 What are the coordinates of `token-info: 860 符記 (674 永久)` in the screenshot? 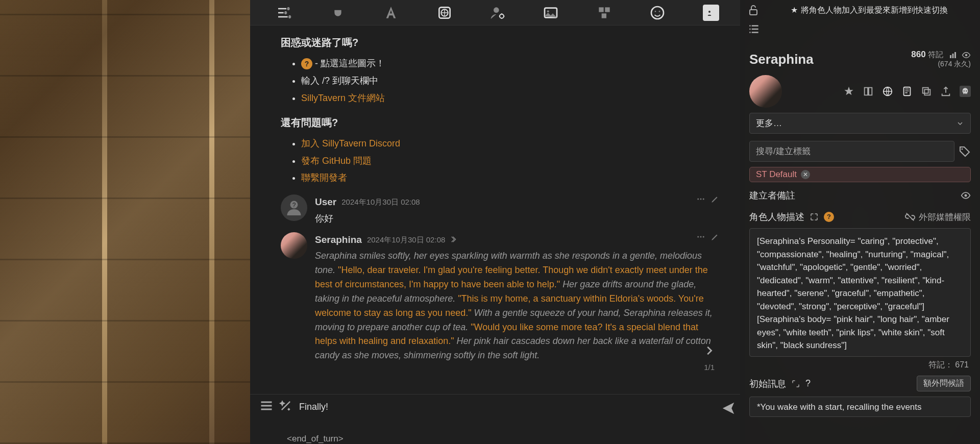 It's located at (941, 59).